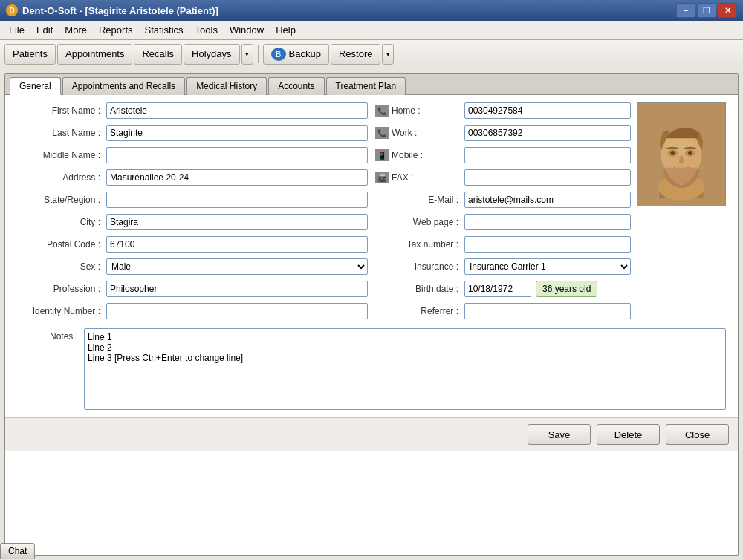  I want to click on email-input, so click(548, 200).